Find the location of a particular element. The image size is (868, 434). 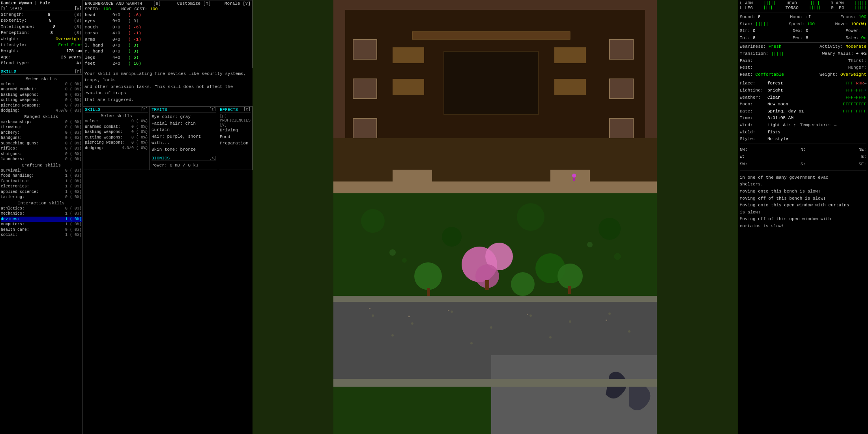

body-status: L ARM ||||| HEAD ||||| R ARM ||||| L LEG… is located at coordinates (803, 6).